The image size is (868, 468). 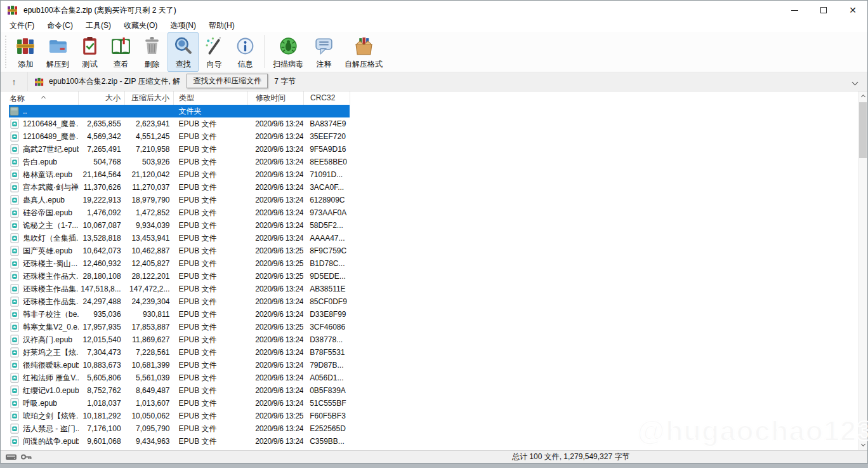 What do you see at coordinates (60, 25) in the screenshot?
I see `menu-commands: 命令(C)` at bounding box center [60, 25].